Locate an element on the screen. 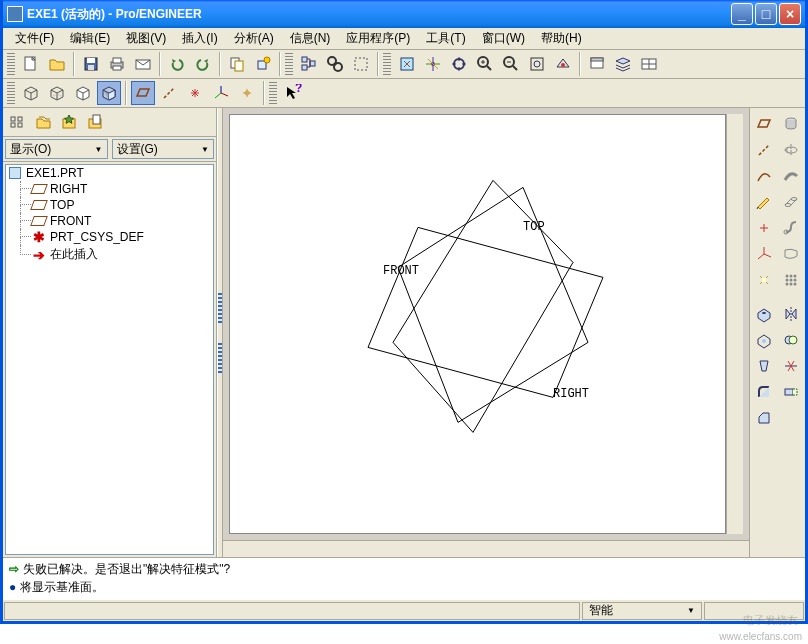 The height and width of the screenshot is (644, 808). plane-icon is located at coordinates (39, 221).